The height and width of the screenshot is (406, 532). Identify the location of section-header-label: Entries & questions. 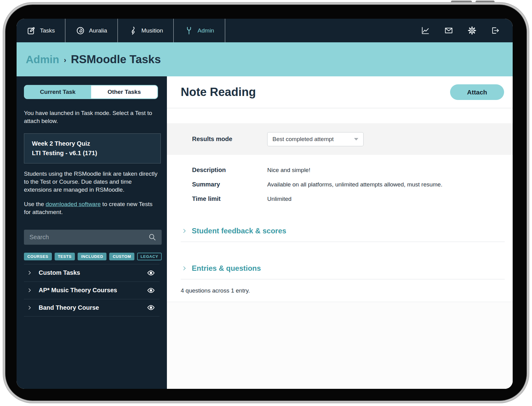
(226, 268).